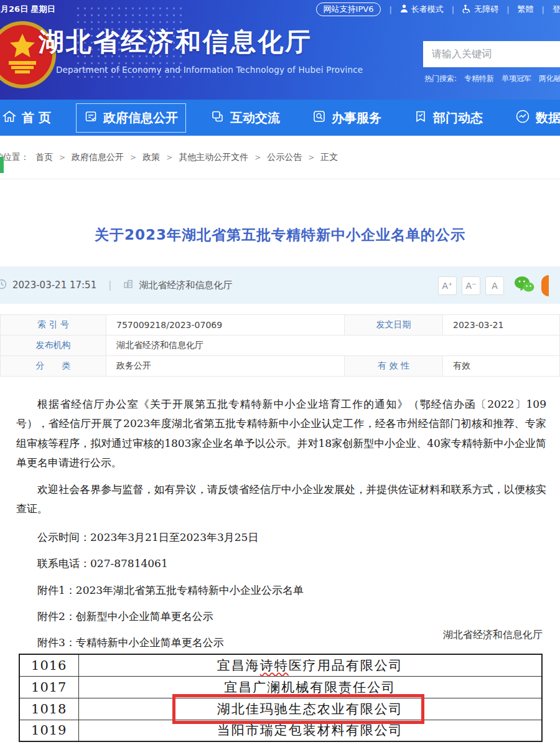 The width and height of the screenshot is (560, 747). I want to click on attachment-1-link: 附件1：2023年湖北省第五批专精特新中小企业公示名单, so click(281, 590).